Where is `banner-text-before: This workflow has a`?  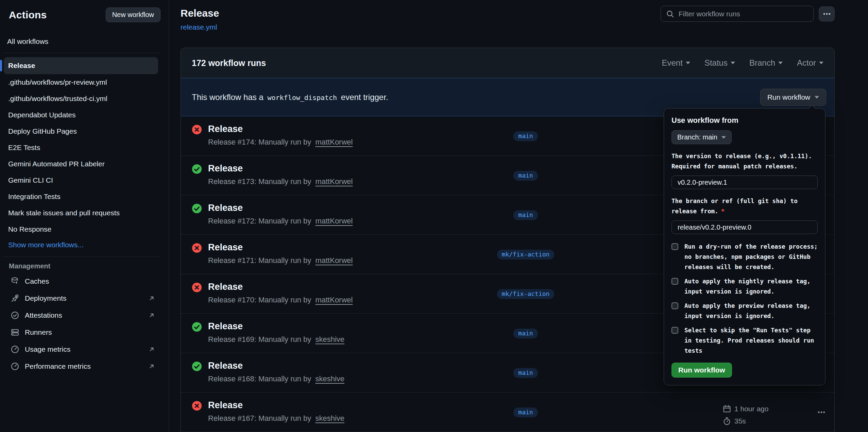
banner-text-before: This workflow has a is located at coordinates (228, 97).